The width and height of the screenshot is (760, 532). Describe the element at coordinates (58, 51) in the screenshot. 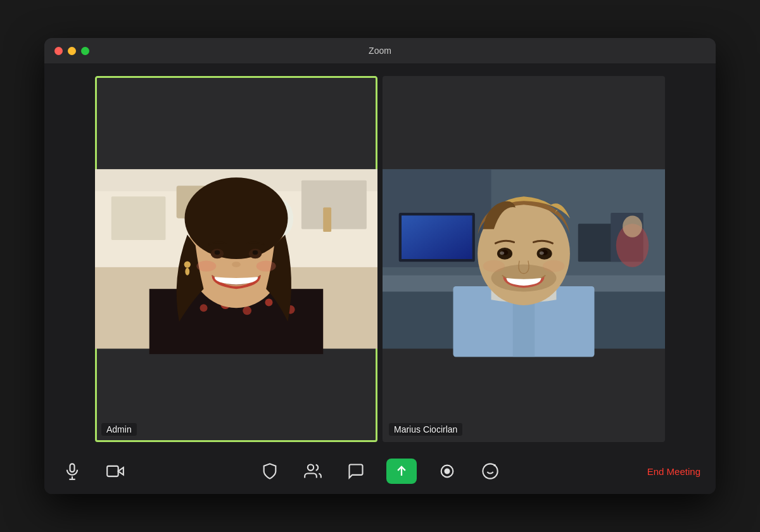

I see `close-button` at that location.